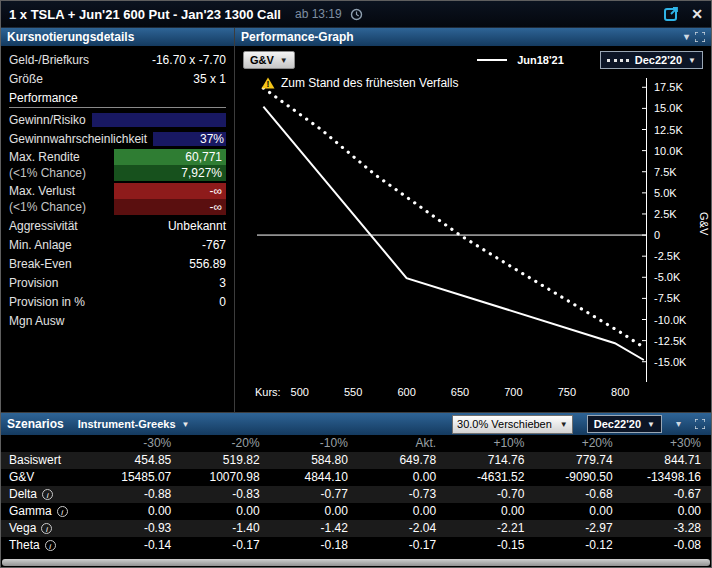 This screenshot has width=712, height=568. Describe the element at coordinates (697, 14) in the screenshot. I see `close-icon: ✕` at that location.